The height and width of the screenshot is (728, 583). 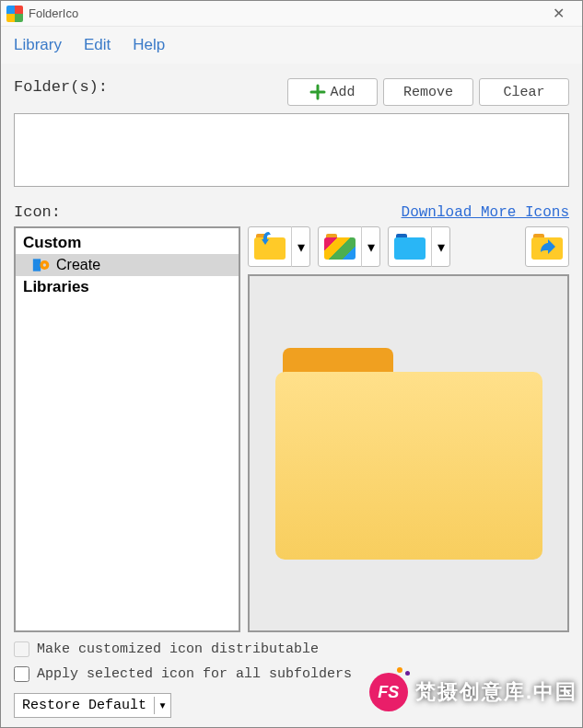 I want to click on clear-button: Clear, so click(x=524, y=92).